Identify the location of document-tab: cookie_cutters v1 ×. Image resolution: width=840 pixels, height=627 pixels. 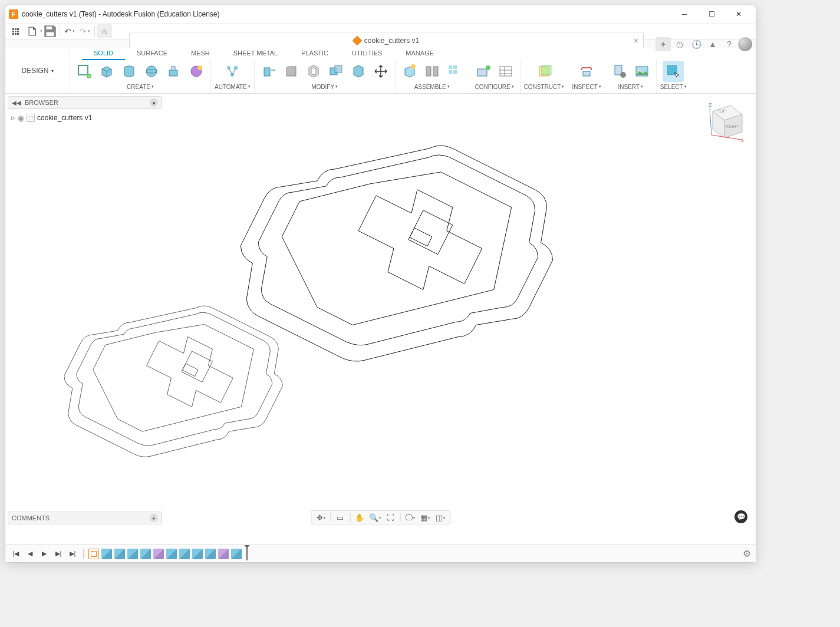
(387, 40).